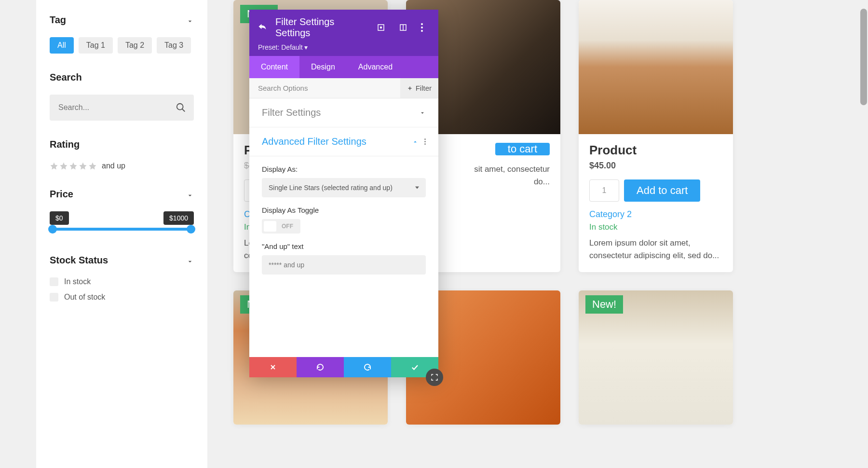 The image size is (868, 468). I want to click on slider-handle-min, so click(53, 229).